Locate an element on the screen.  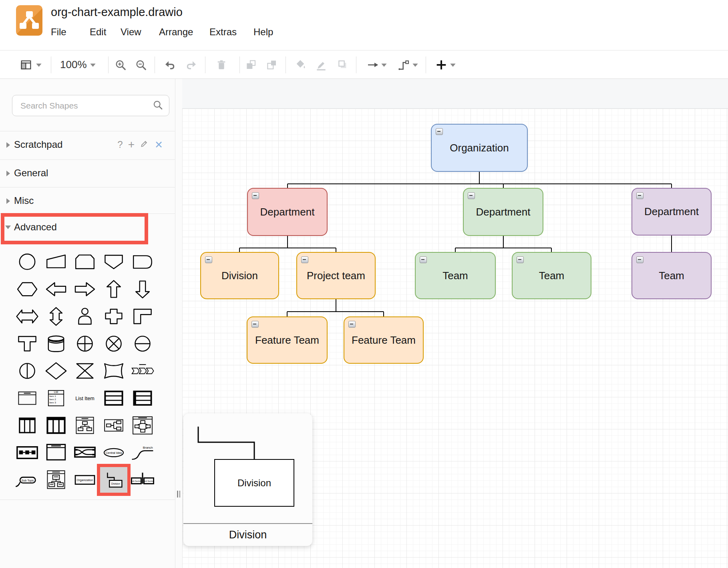
node-organization: Organization is located at coordinates (479, 148).